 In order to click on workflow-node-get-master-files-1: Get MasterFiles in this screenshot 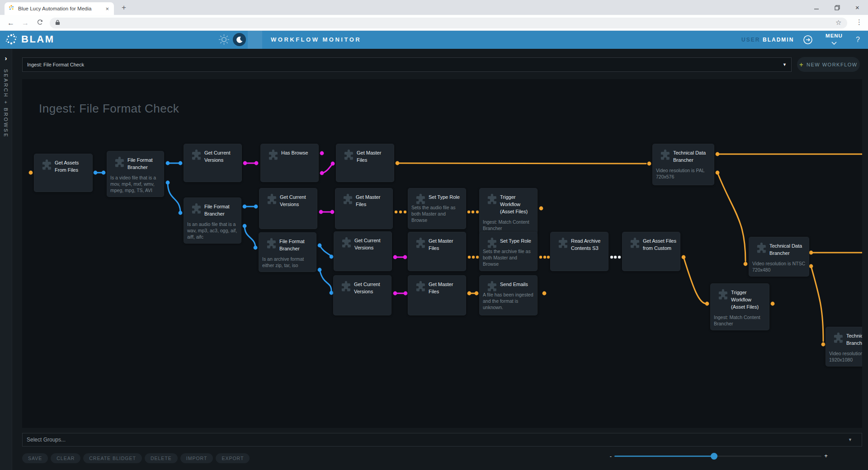, I will do `click(365, 163)`.